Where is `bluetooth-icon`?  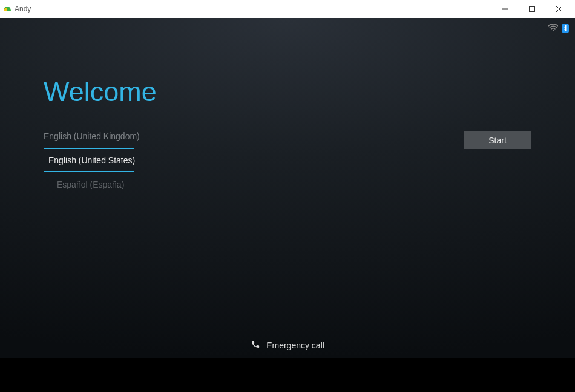 bluetooth-icon is located at coordinates (565, 28).